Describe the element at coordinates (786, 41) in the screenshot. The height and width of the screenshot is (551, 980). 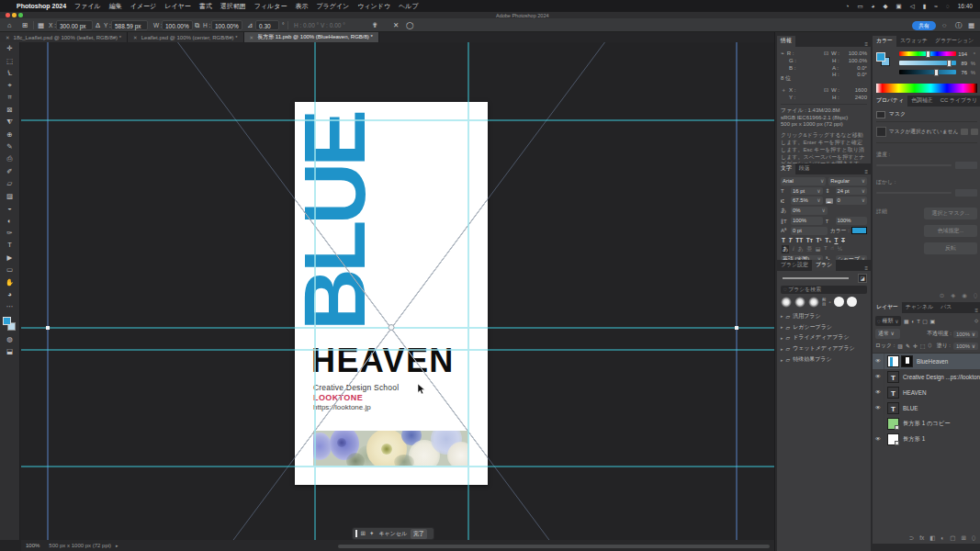
I see `tab-info: 情報` at that location.